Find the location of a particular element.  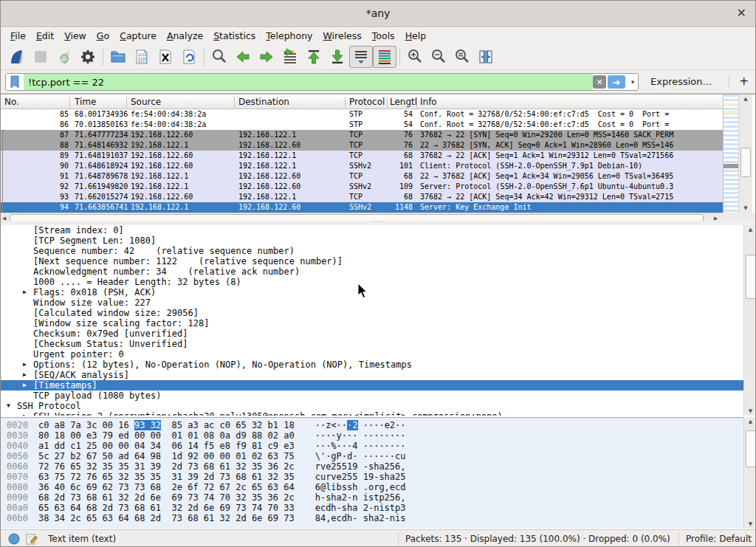

menu-tools: Tools is located at coordinates (384, 35).